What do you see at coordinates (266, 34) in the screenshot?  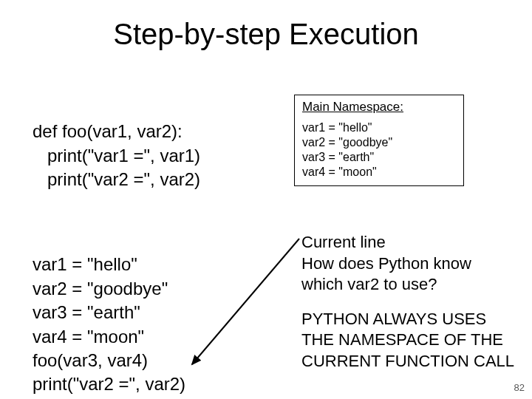 I see `slide-title: Step-by-step Execution` at bounding box center [266, 34].